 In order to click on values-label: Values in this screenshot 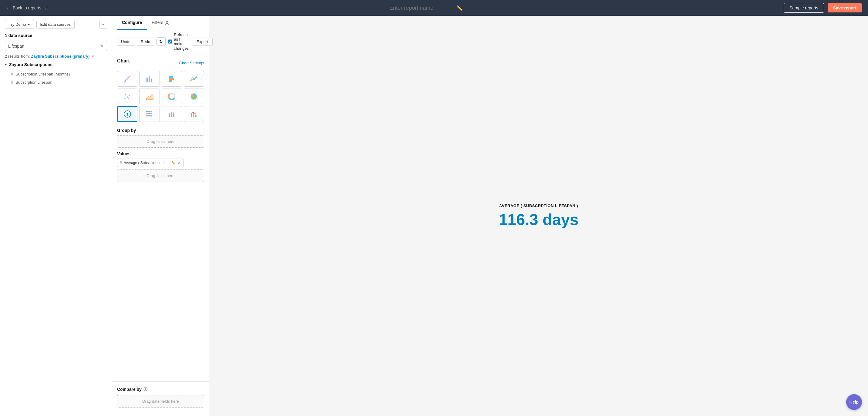, I will do `click(160, 154)`.